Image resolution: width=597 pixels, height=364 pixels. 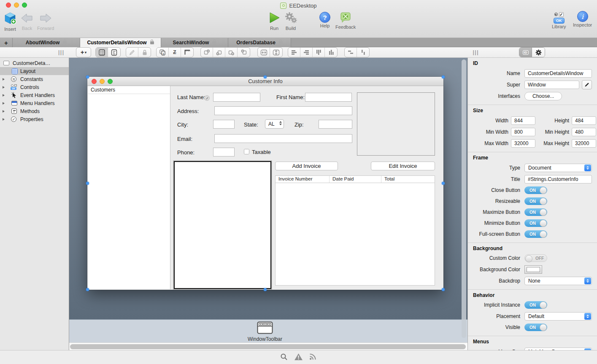 What do you see at coordinates (355, 179) in the screenshot?
I see `date-paid-column-header: Date Paid` at bounding box center [355, 179].